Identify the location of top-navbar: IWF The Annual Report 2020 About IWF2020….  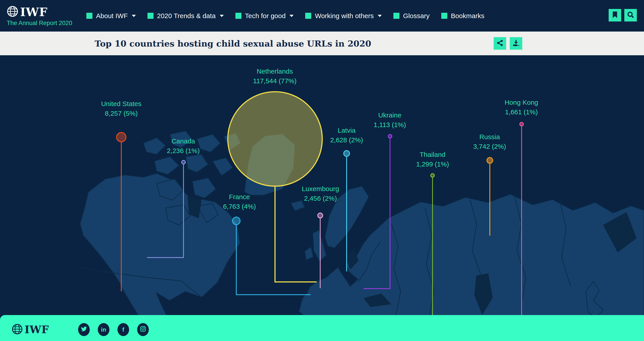
(322, 16).